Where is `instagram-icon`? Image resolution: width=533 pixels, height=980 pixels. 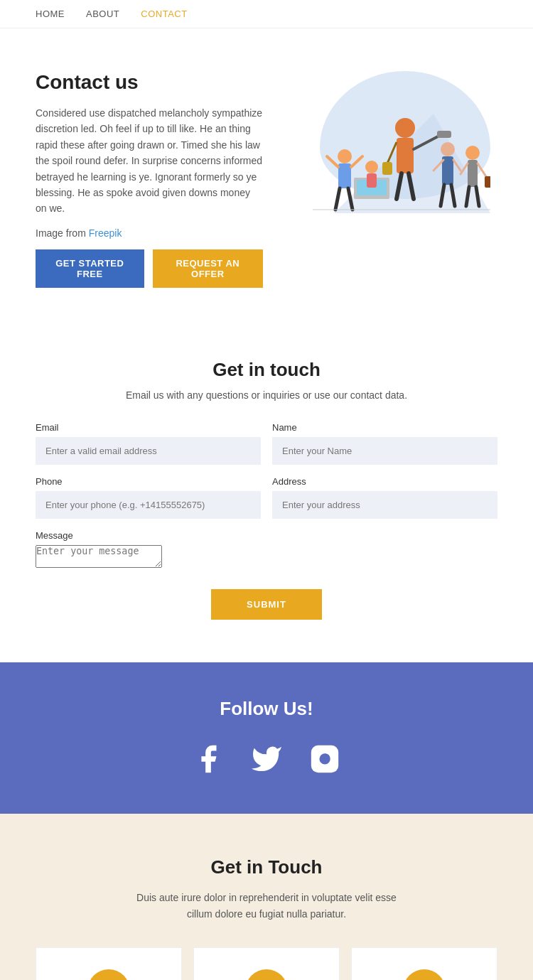
instagram-icon is located at coordinates (325, 759).